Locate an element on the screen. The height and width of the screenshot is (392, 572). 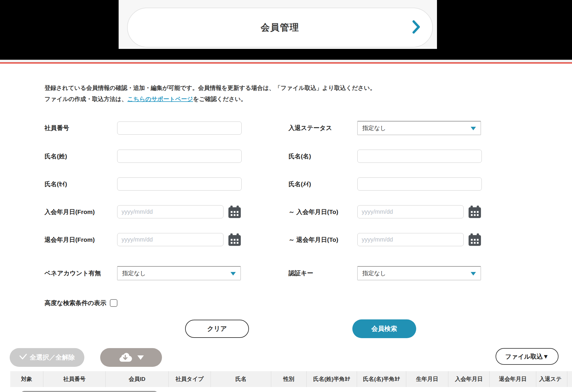
leave-to-input is located at coordinates (411, 239).